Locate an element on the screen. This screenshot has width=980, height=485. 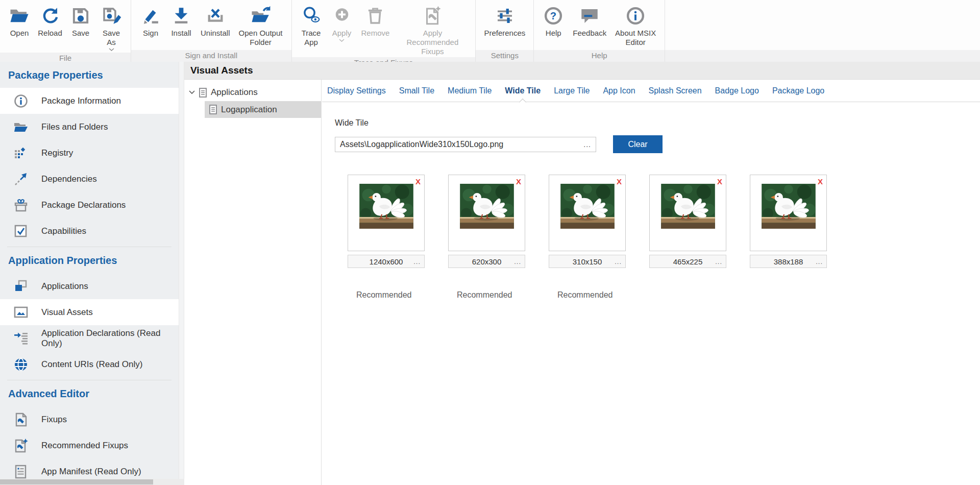
tree-node-logapplication: Logapplication is located at coordinates (263, 109).